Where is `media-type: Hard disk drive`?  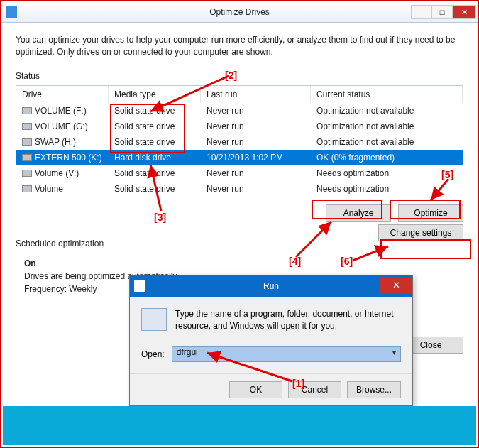
media-type: Hard disk drive is located at coordinates (155, 158).